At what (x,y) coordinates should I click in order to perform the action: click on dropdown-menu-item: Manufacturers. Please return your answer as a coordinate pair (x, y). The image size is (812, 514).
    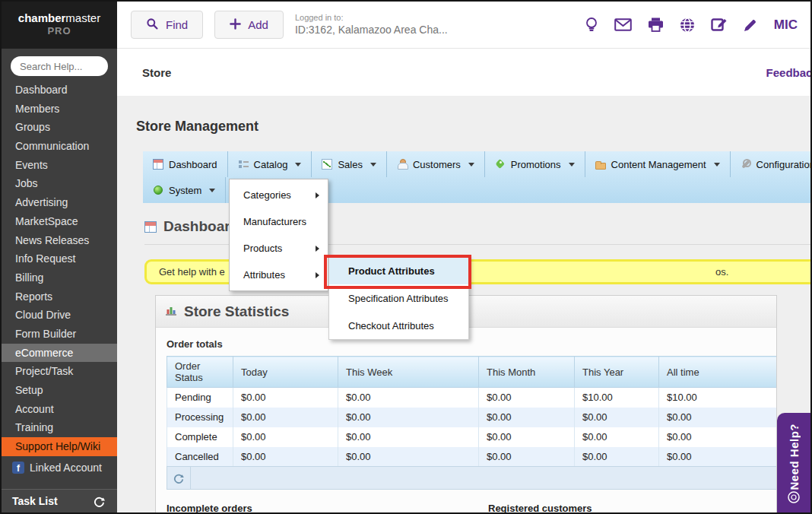
    Looking at the image, I should click on (278, 222).